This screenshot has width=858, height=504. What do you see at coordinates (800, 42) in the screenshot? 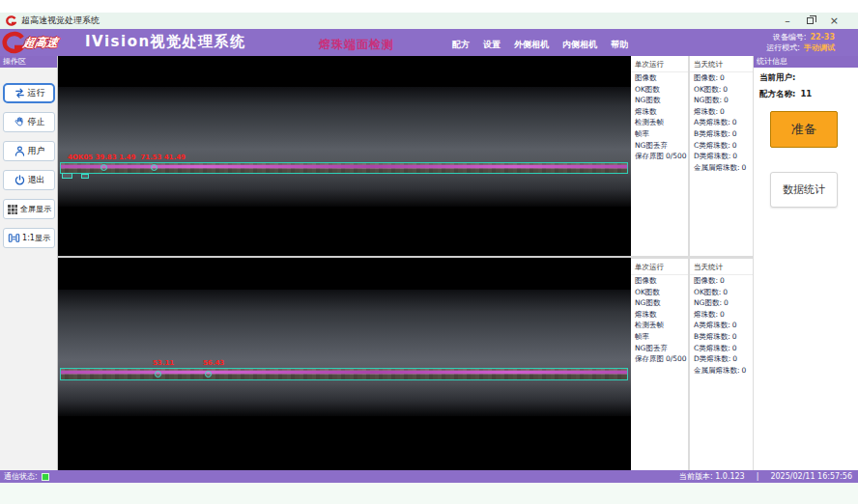
I see `device-info-block: 设备编号: 22-33 运行模式: 手动调试` at bounding box center [800, 42].